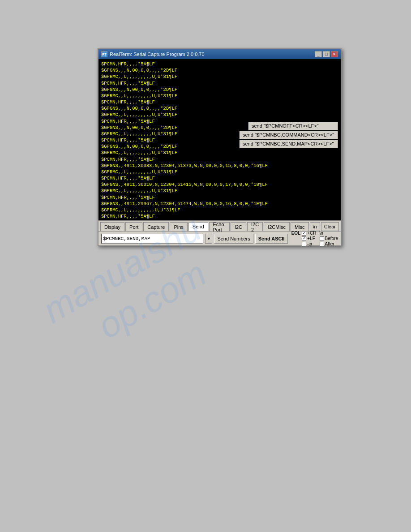 The width and height of the screenshot is (411, 532). What do you see at coordinates (330, 244) in the screenshot?
I see `after-label: After` at bounding box center [330, 244].